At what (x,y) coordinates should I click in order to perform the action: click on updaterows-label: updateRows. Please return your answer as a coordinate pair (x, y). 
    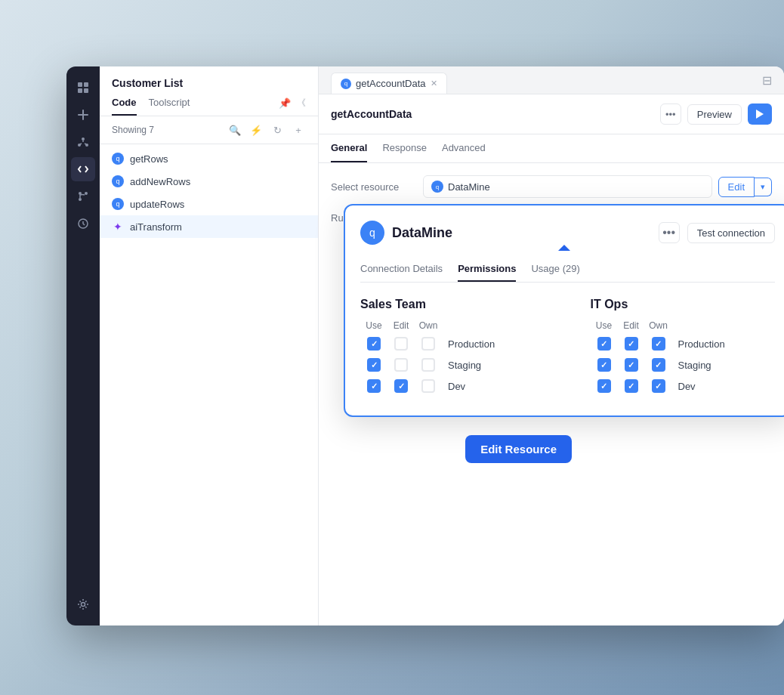
    Looking at the image, I should click on (157, 204).